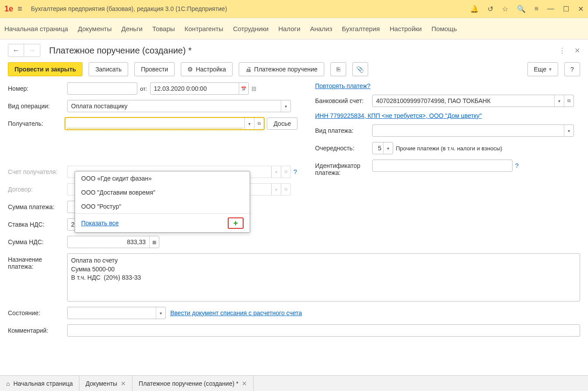  What do you see at coordinates (406, 29) in the screenshot?
I see `menu-settings: Настройки` at bounding box center [406, 29].